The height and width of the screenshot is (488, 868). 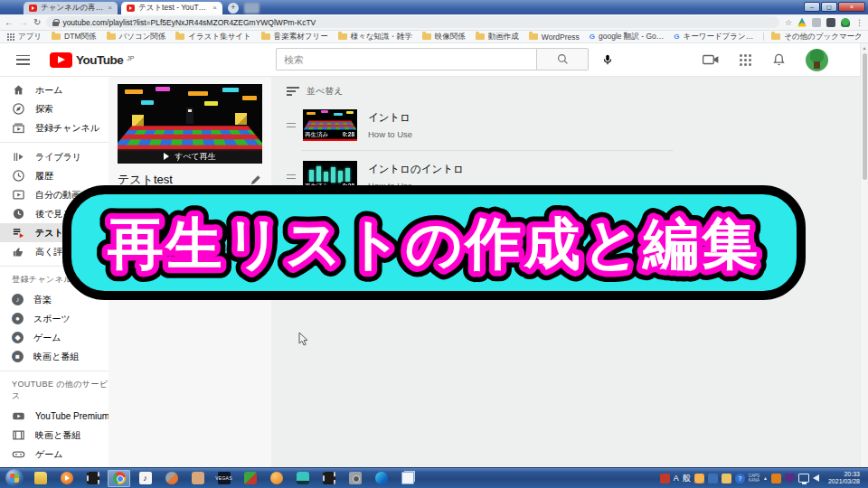 What do you see at coordinates (233, 8) in the screenshot?
I see `new-tab-button: +` at bounding box center [233, 8].